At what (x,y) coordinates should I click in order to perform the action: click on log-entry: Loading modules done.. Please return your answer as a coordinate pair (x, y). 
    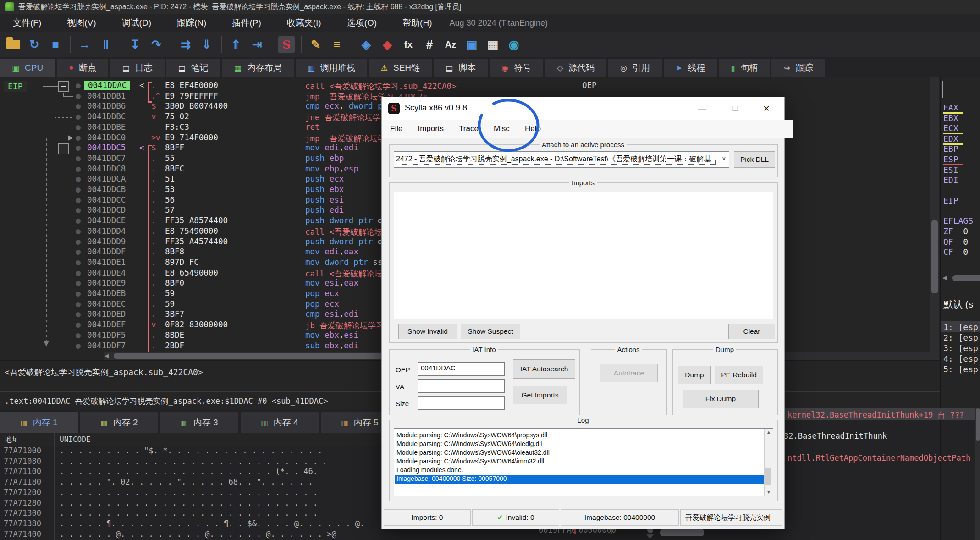
    Looking at the image, I should click on (579, 470).